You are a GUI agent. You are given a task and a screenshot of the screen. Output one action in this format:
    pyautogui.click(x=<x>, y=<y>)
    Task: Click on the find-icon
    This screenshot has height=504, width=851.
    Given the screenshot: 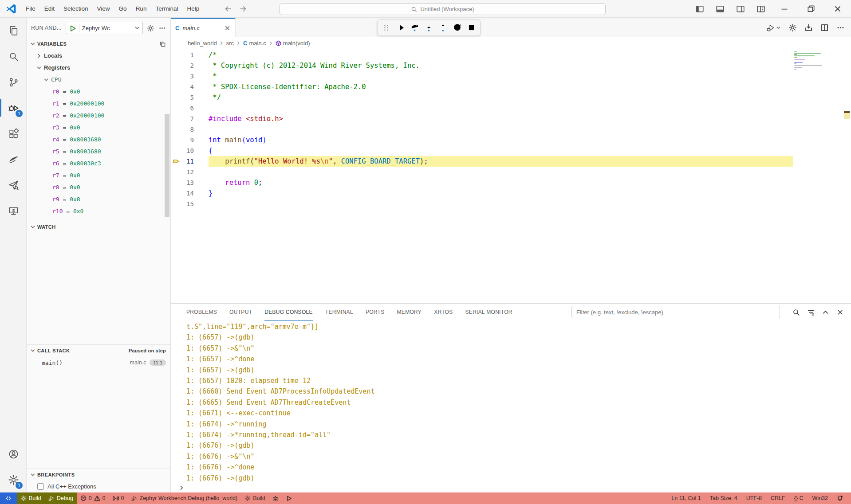 What is the action you would take?
    pyautogui.click(x=796, y=312)
    